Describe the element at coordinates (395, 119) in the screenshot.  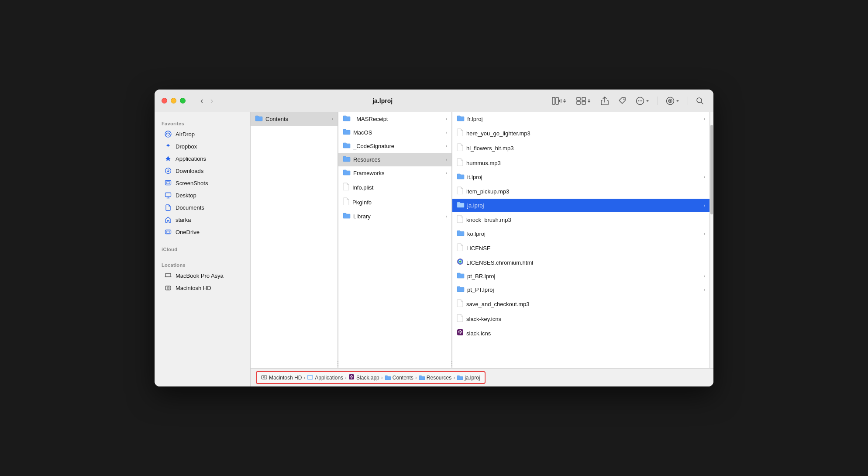
I see `column-item-masreceipt: _MASReceipt ›` at that location.